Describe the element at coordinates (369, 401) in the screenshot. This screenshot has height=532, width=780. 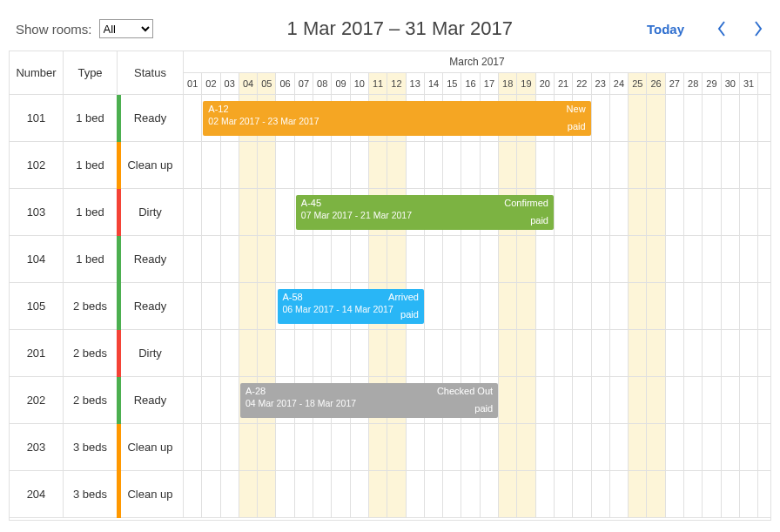
I see `booking-bar: A-2804 Mar 2017 - 18 Mar 2017Checked Out…` at that location.